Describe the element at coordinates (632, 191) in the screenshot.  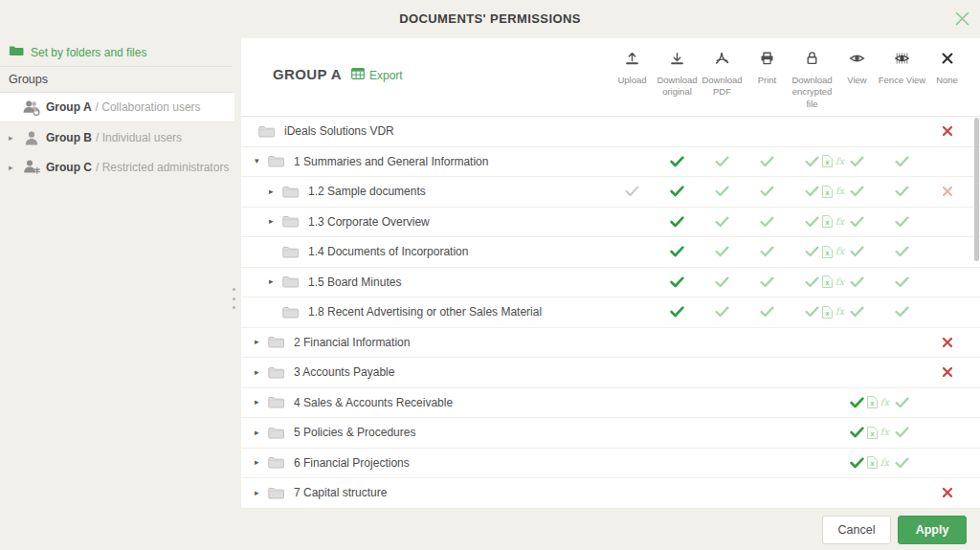
I see `perm-cell-up` at that location.